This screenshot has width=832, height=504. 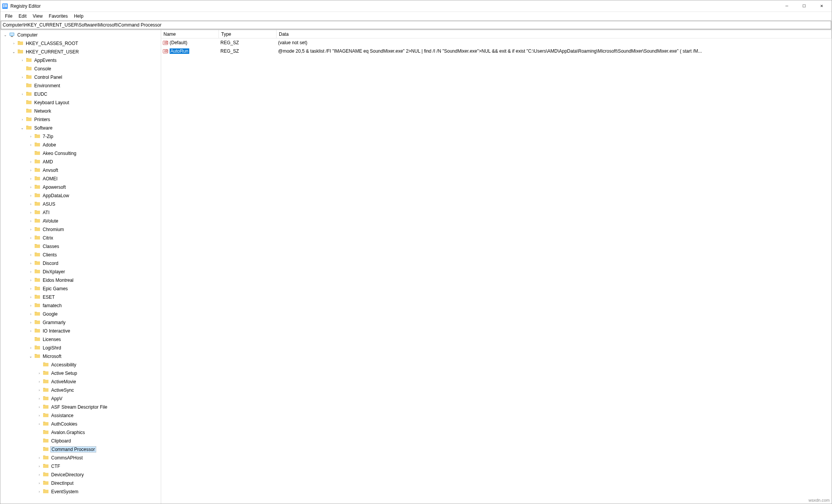 I want to click on tree-item: Eidos Montreal, so click(x=81, y=280).